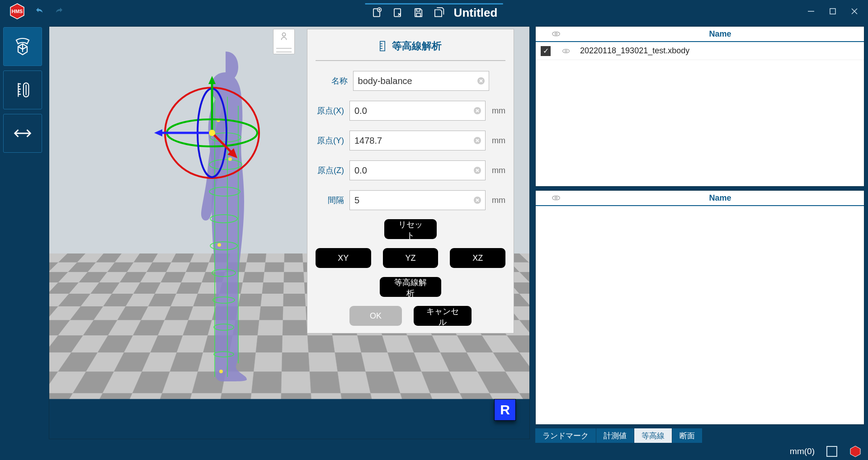 This screenshot has width=868, height=460. I want to click on clear-z-icon, so click(477, 170).